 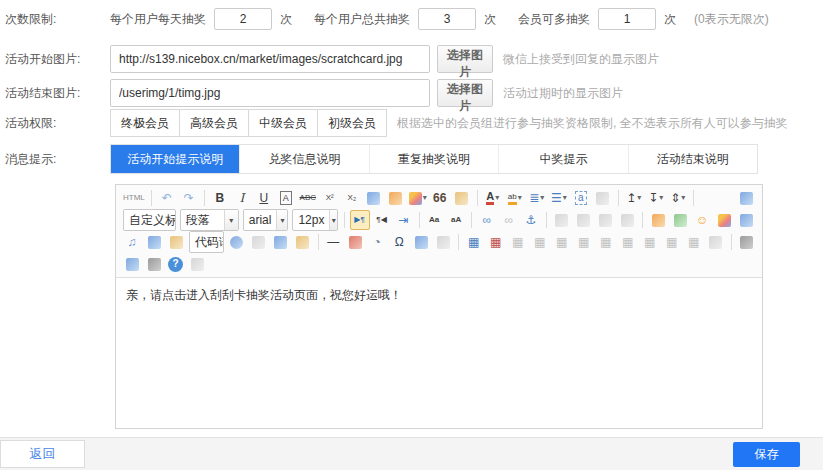 What do you see at coordinates (214, 123) in the screenshot?
I see `member-group-button-2: 高级会员` at bounding box center [214, 123].